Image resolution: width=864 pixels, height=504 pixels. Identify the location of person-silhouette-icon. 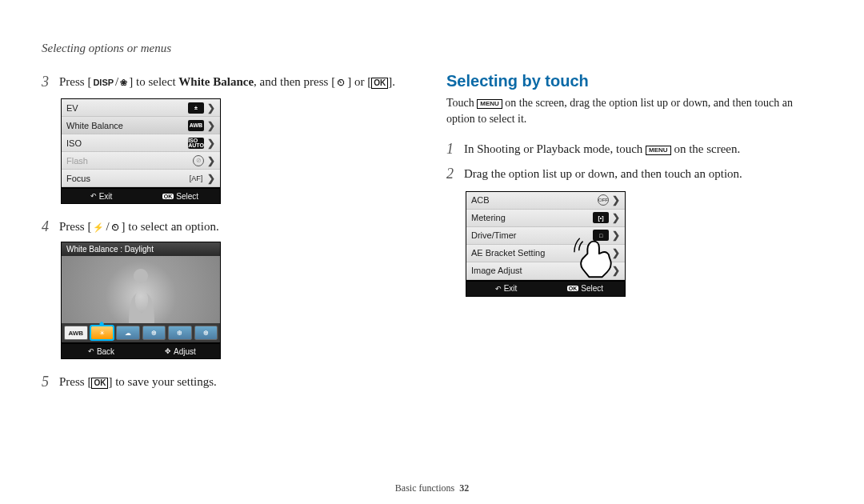
(141, 294).